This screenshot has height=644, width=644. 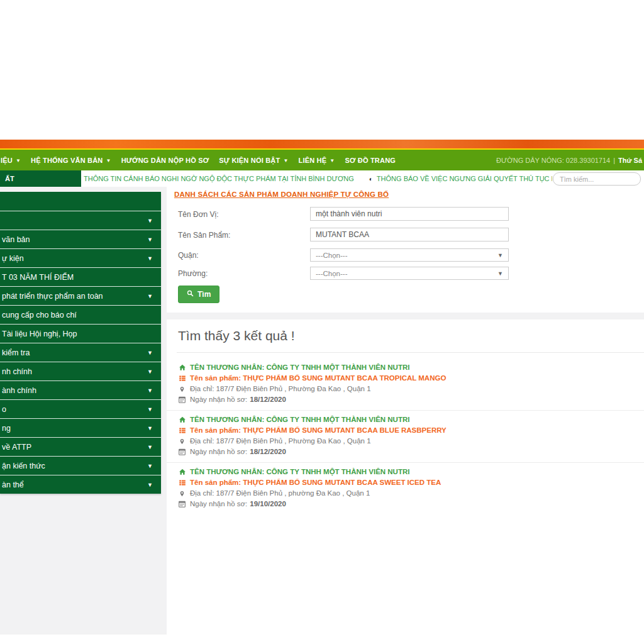 I want to click on form-label: Quận:, so click(x=189, y=255).